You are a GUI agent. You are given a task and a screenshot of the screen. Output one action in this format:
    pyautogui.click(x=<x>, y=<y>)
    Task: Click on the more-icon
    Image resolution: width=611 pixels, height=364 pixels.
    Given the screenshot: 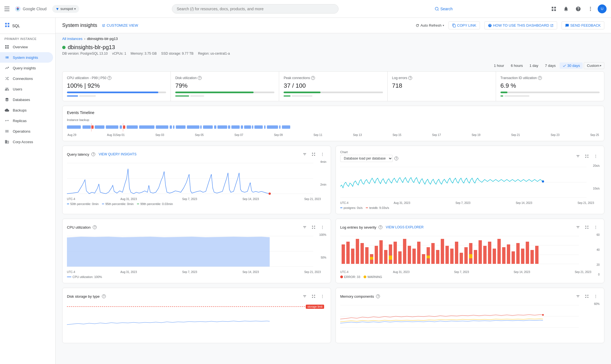 What is the action you would take?
    pyautogui.click(x=590, y=9)
    